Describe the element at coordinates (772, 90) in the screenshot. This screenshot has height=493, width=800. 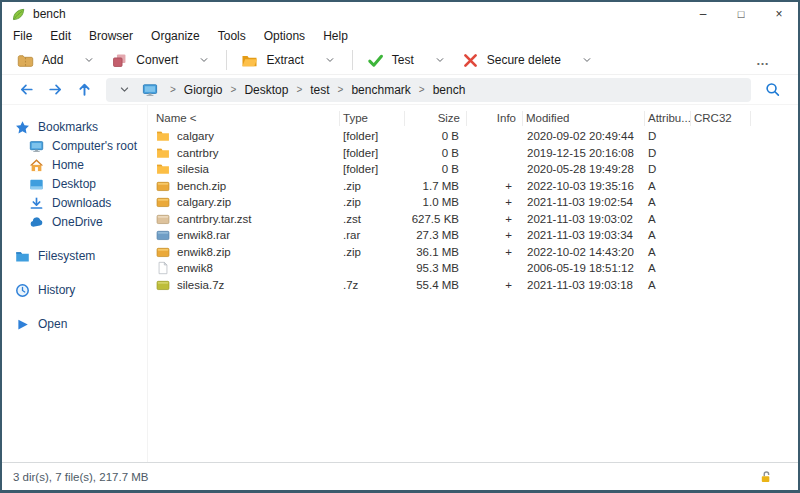
I see `search-button` at that location.